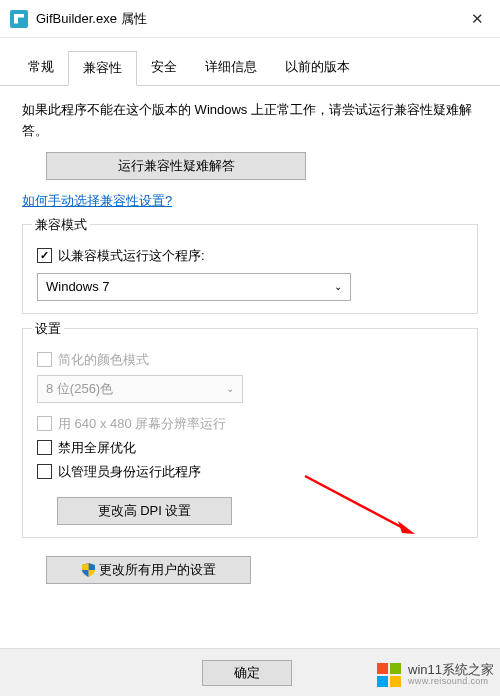 The width and height of the screenshot is (500, 696). Describe the element at coordinates (61, 225) in the screenshot. I see `compat-mode-legend: 兼容模式` at that location.